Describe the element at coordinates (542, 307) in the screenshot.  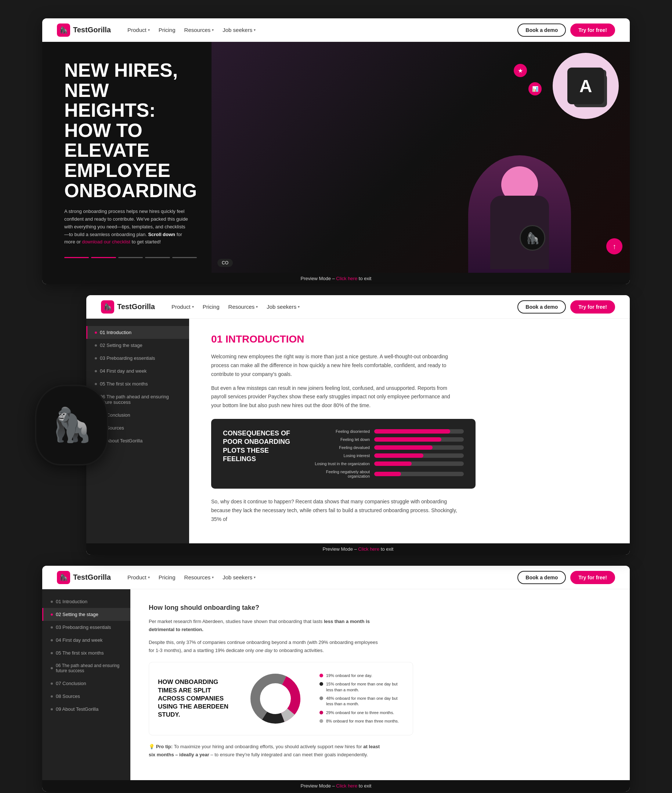
I see `book-demo-button-s2: Book a demo` at that location.